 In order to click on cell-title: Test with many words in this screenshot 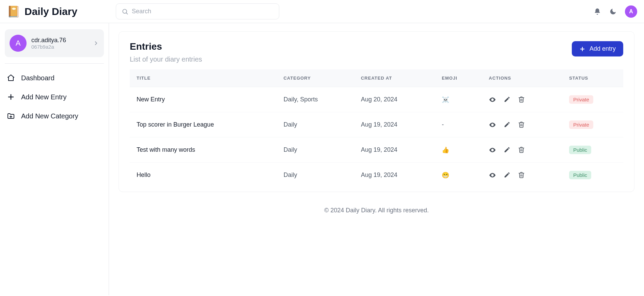, I will do `click(203, 150)`.